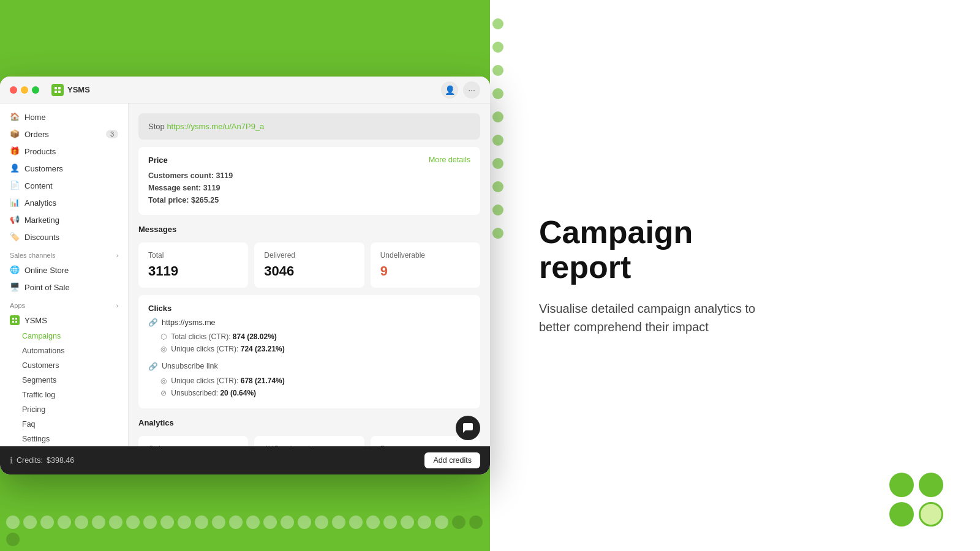 The width and height of the screenshot is (980, 551). Describe the element at coordinates (58, 90) in the screenshot. I see `app-logo-icon` at that location.